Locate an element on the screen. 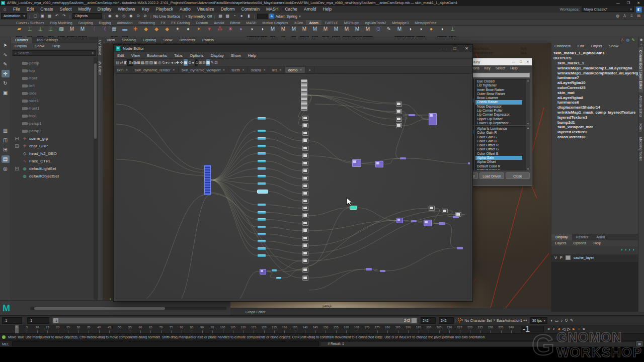 The image size is (644, 362). shelf-button: ✎ is located at coordinates (389, 29).